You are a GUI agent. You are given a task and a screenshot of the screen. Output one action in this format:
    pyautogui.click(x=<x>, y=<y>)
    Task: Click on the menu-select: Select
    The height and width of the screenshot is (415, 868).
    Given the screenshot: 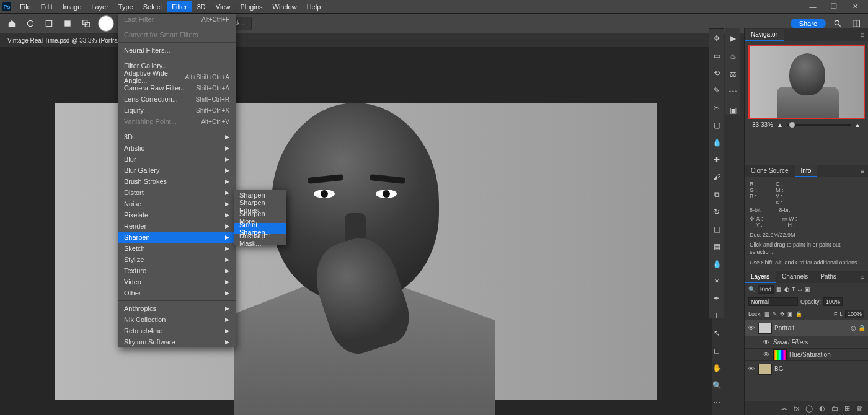 What is the action you would take?
    pyautogui.click(x=153, y=7)
    